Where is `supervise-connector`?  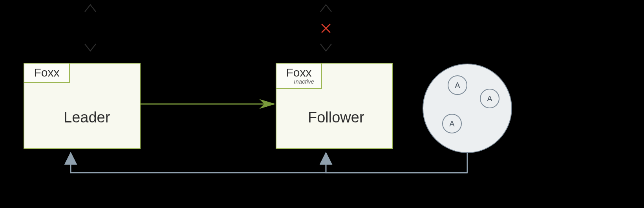
supervise-connector is located at coordinates (269, 163).